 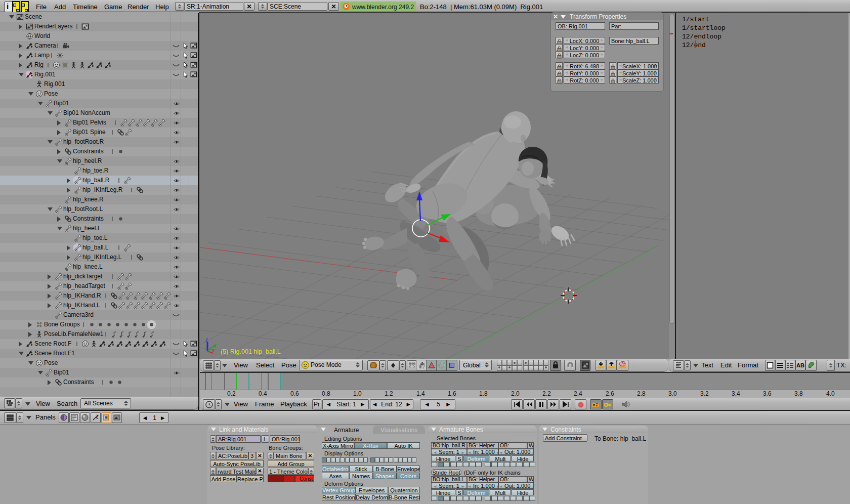 What do you see at coordinates (214, 350) in the screenshot?
I see `svg-text: x` at bounding box center [214, 350].